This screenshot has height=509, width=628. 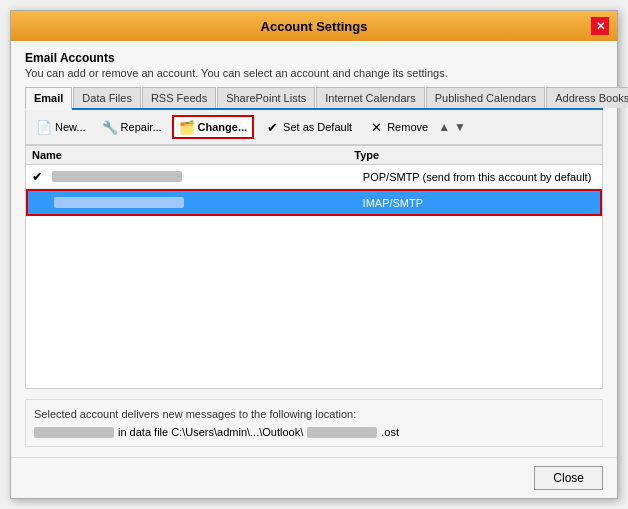 What do you see at coordinates (308, 127) in the screenshot?
I see `set-default-button: ✔ Set as Default` at bounding box center [308, 127].